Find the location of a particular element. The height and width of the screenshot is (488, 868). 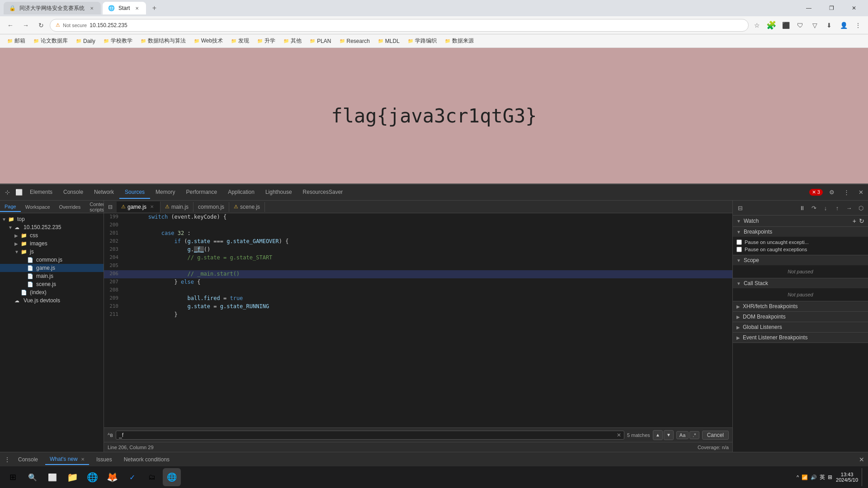

tab-elements: Elements is located at coordinates (41, 192).